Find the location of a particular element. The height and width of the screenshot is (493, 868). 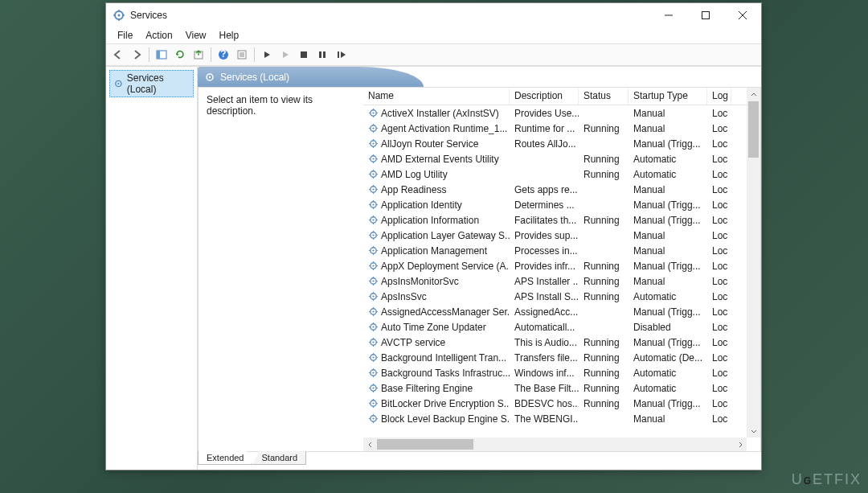

horizontal-scrollbar is located at coordinates (555, 444).